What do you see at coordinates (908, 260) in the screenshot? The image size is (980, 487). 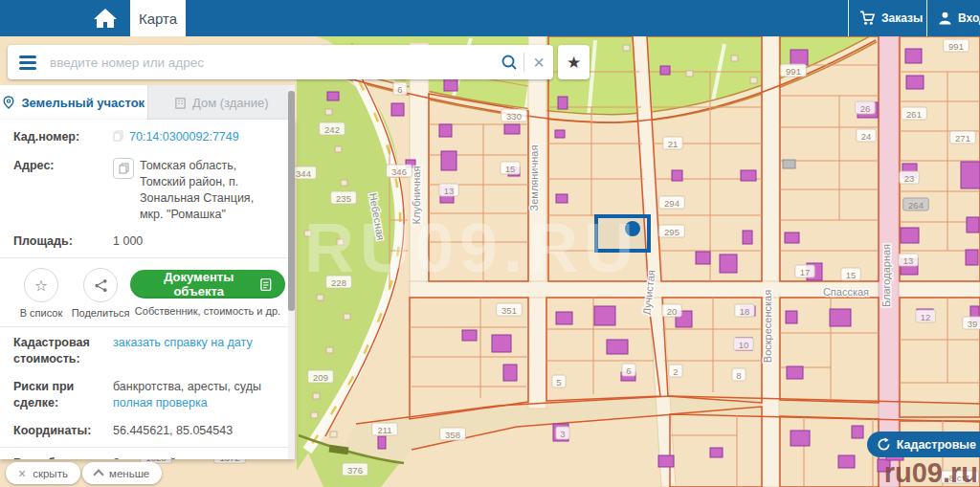 I see `parcel-label: 13` at bounding box center [908, 260].